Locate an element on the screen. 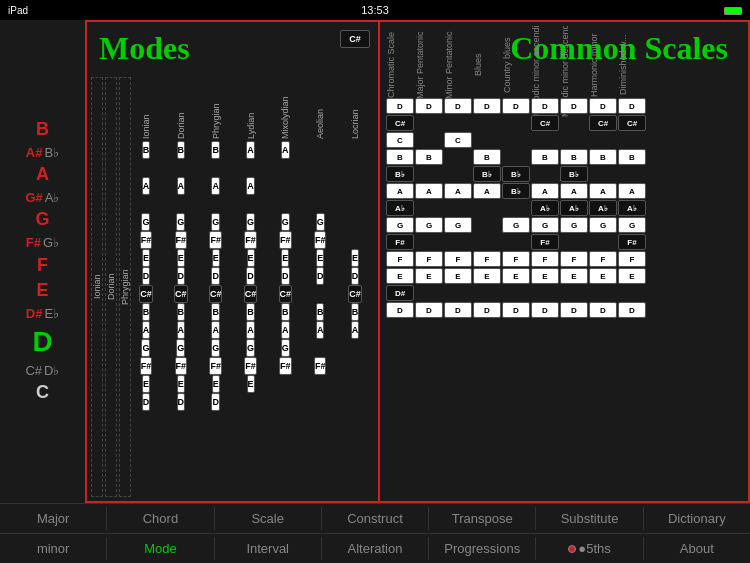  note-Gsharp-Aflat: G# A♭ is located at coordinates (42, 198).